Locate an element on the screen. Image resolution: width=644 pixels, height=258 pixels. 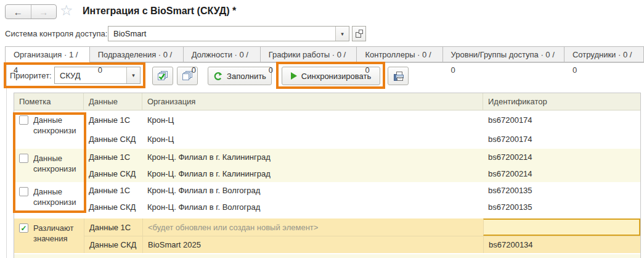
tab-5: Уровни/Группы доступа · 0 / 0 is located at coordinates (503, 54).